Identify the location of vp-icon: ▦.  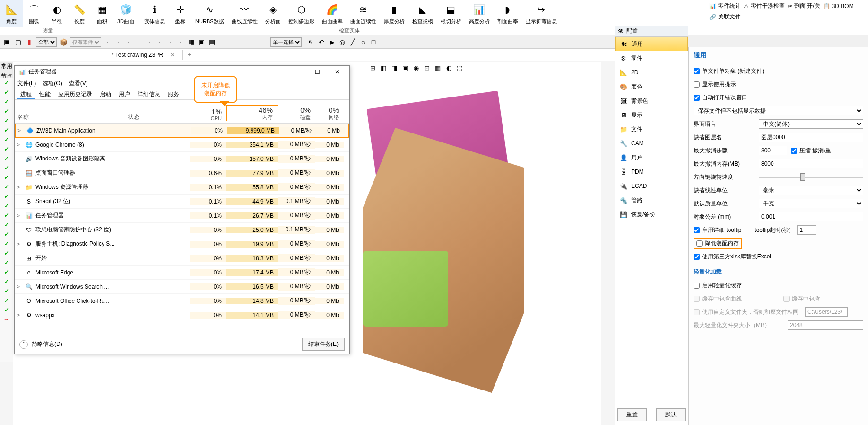
(438, 68).